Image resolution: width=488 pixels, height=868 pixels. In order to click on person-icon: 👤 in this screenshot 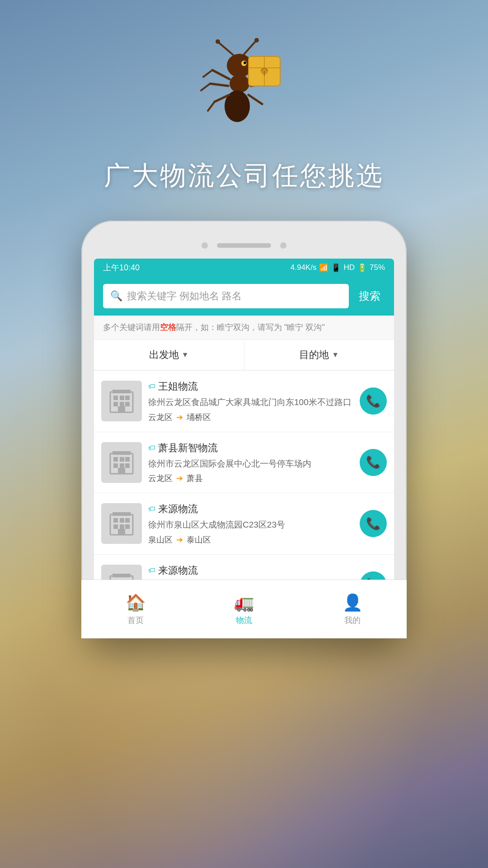, I will do `click(352, 603)`.